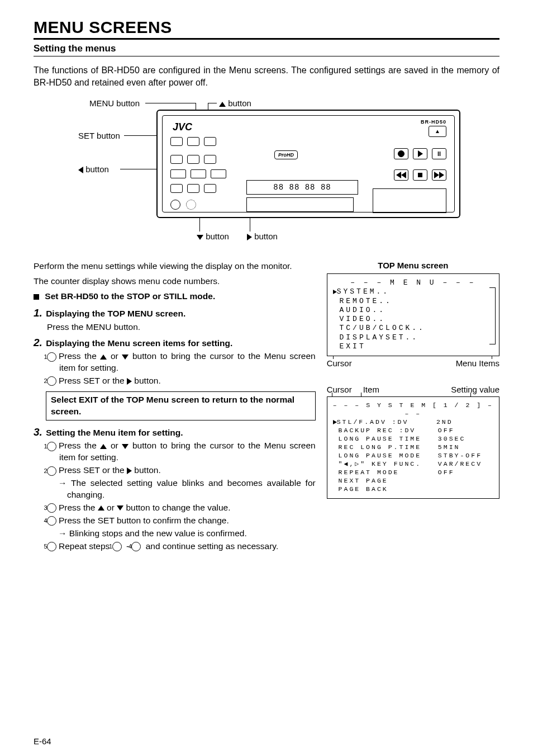 This screenshot has width=533, height=756. Describe the element at coordinates (388, 455) in the screenshot. I see `item-text: LONG PAUSE MODE` at that location.